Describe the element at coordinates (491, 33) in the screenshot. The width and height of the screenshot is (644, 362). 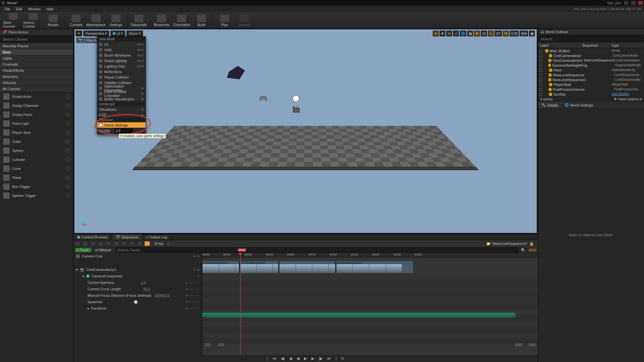
I see `angle-snap-toggle: ∠` at that location.